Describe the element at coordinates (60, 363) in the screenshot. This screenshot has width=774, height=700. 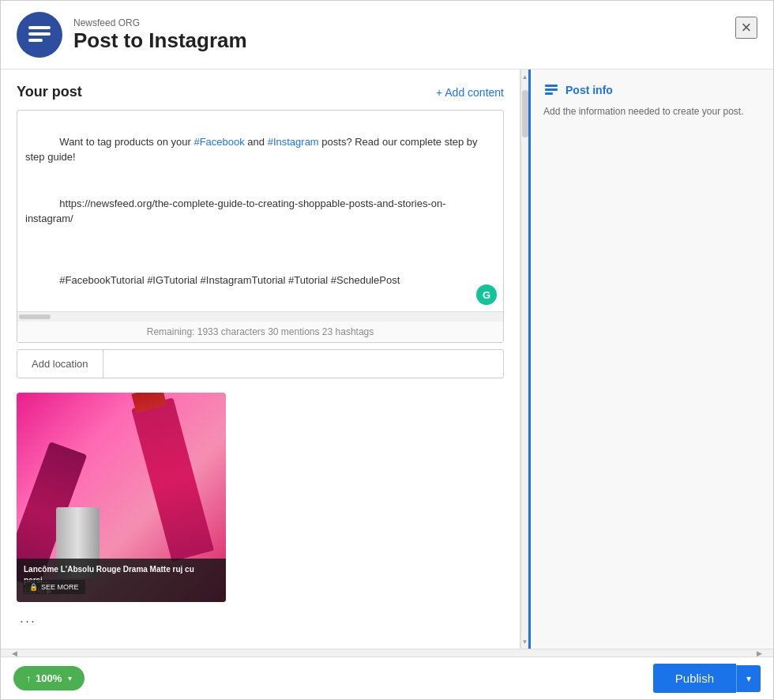
I see `add-location-tab: Add location` at that location.